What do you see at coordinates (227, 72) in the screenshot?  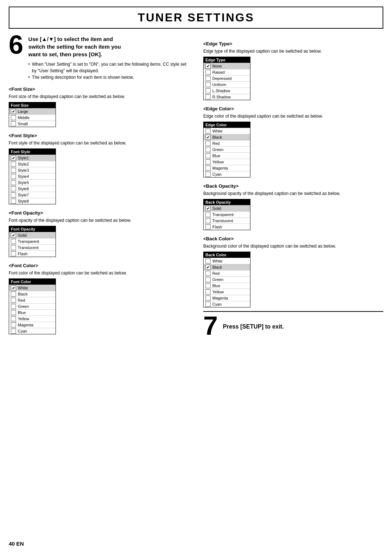 I see `edge-type-row-raised: Raised` at bounding box center [227, 72].